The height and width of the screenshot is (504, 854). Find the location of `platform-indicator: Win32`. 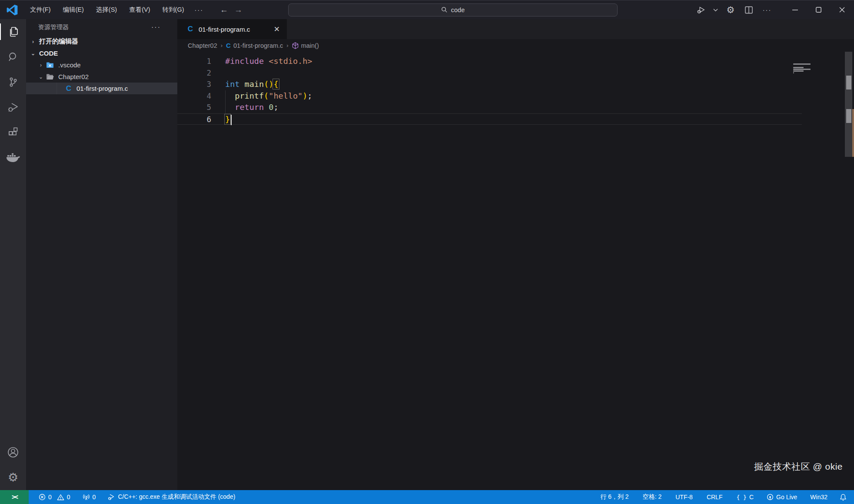

platform-indicator: Win32 is located at coordinates (819, 497).